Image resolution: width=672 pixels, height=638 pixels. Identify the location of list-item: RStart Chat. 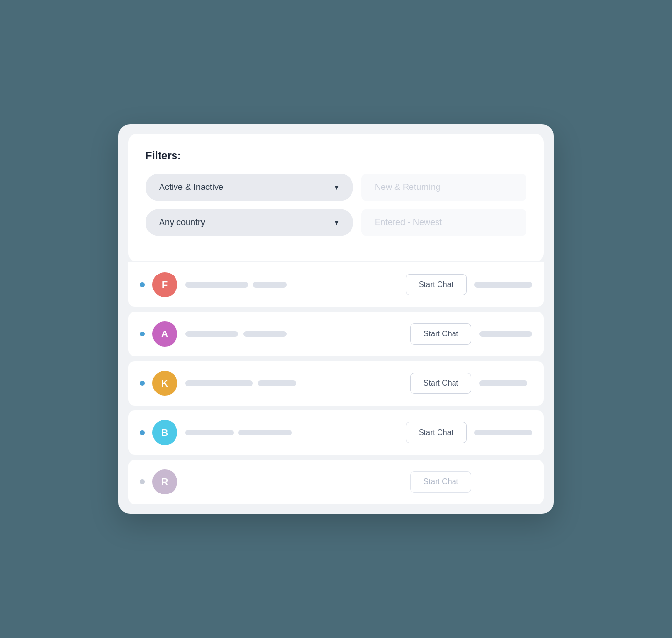
(336, 482).